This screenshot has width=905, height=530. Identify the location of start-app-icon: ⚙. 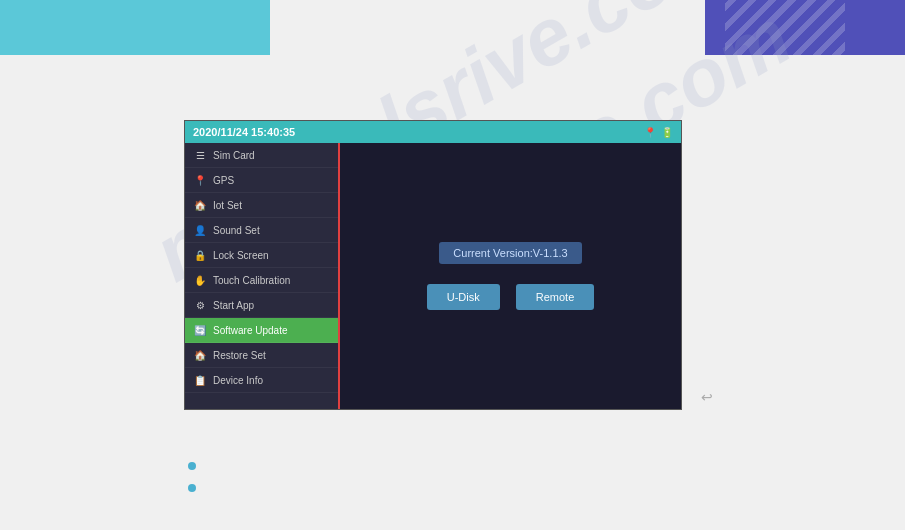
(200, 305).